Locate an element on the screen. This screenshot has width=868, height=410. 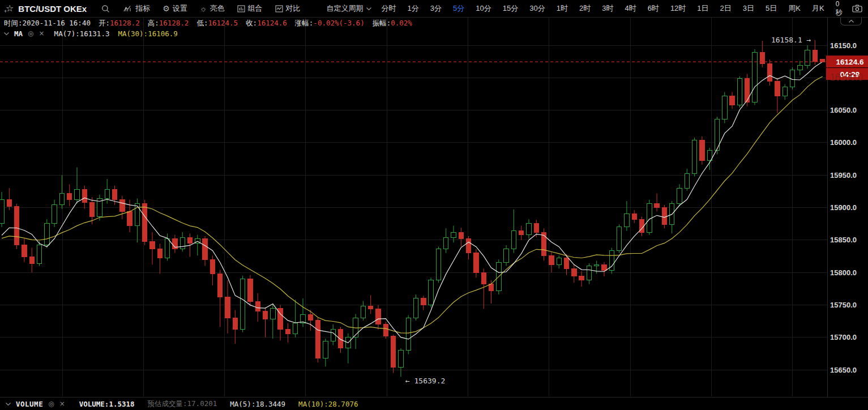
timeframe-5分: 5分 is located at coordinates (459, 8).